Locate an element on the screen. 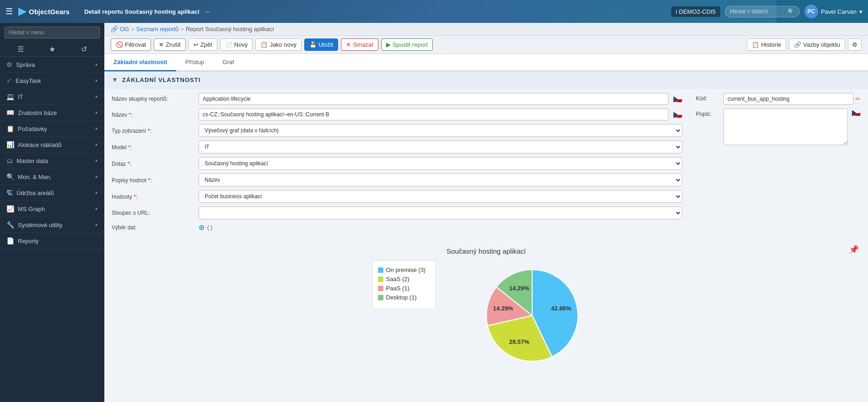  legend-color-paas is located at coordinates (381, 288).